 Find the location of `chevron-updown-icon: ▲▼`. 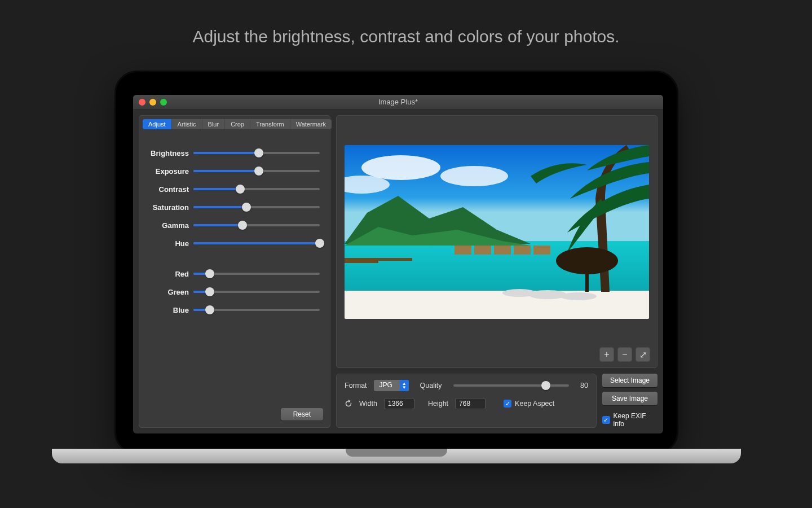

chevron-updown-icon: ▲▼ is located at coordinates (404, 386).